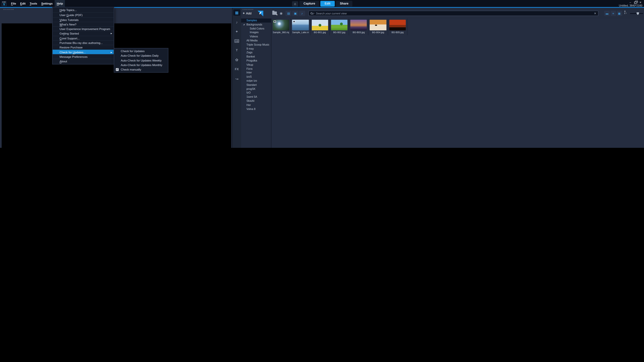  Describe the element at coordinates (237, 22) in the screenshot. I see `audio-icon: ♪` at that location.